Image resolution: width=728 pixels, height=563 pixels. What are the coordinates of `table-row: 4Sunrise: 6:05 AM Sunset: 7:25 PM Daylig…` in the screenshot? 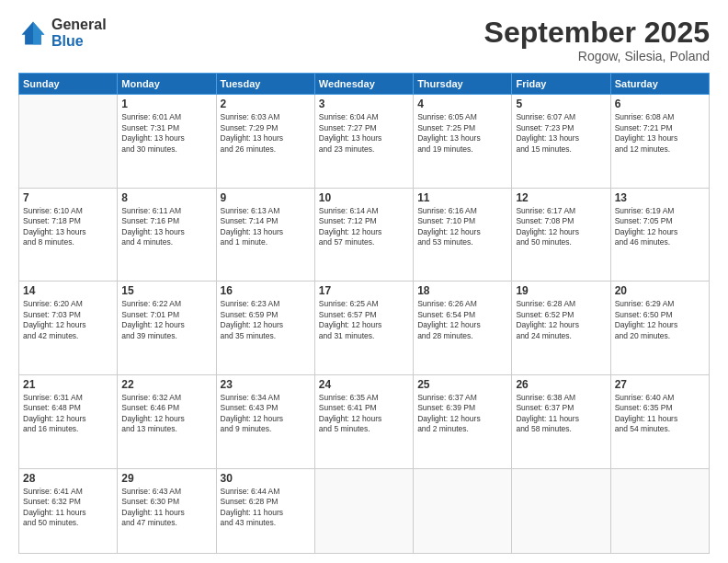 It's located at (463, 142).